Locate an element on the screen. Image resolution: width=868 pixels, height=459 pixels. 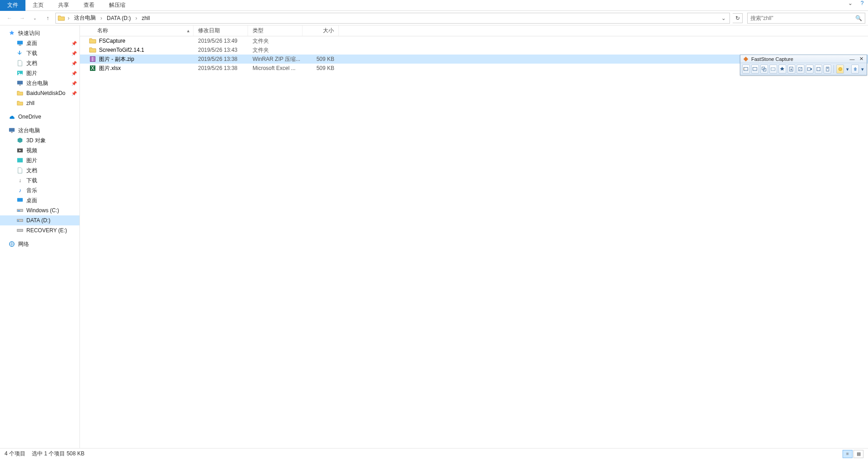
search-input is located at coordinates (803, 18).